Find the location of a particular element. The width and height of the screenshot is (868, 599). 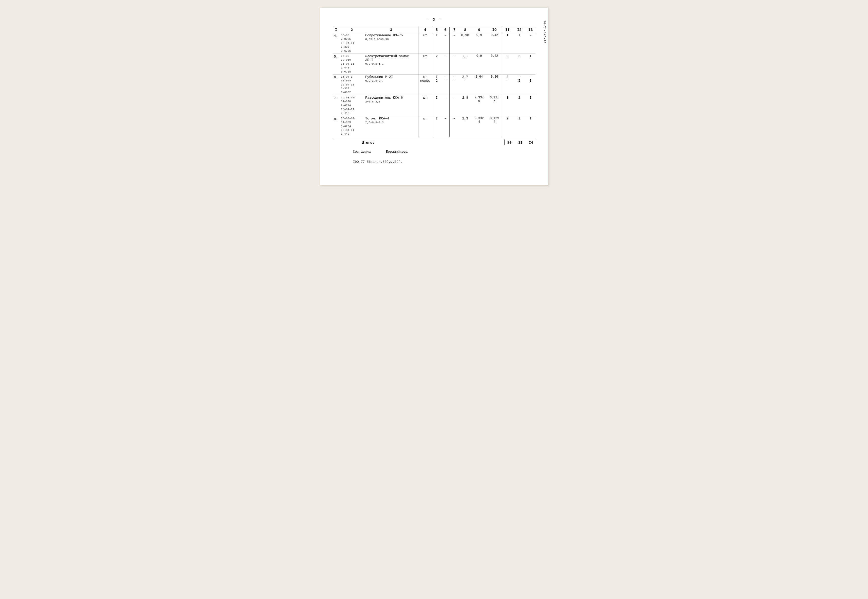

col-header-2: 2 is located at coordinates (352, 30).